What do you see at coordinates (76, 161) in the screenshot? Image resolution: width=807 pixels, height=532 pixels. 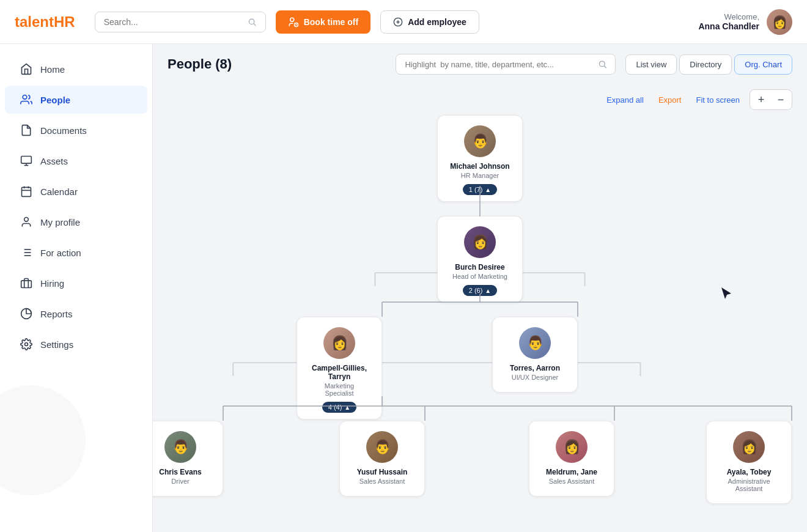 I see `sidebar-item-assets: Assets` at bounding box center [76, 161].